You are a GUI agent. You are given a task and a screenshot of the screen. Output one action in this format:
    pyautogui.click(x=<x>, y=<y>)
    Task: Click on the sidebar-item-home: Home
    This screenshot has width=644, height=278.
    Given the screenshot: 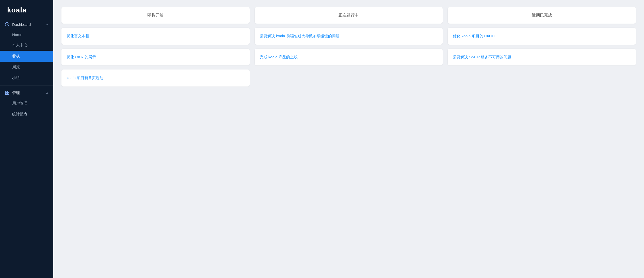 What is the action you would take?
    pyautogui.click(x=27, y=34)
    